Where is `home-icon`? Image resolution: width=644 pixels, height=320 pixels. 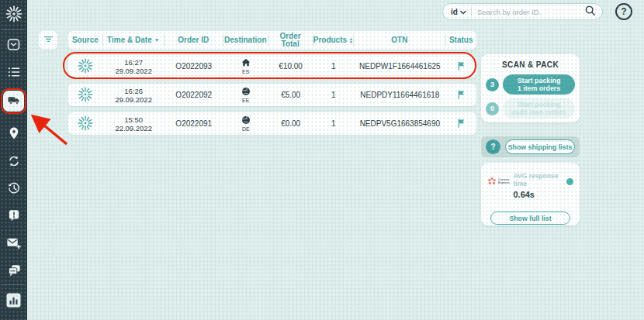
home-icon is located at coordinates (246, 64).